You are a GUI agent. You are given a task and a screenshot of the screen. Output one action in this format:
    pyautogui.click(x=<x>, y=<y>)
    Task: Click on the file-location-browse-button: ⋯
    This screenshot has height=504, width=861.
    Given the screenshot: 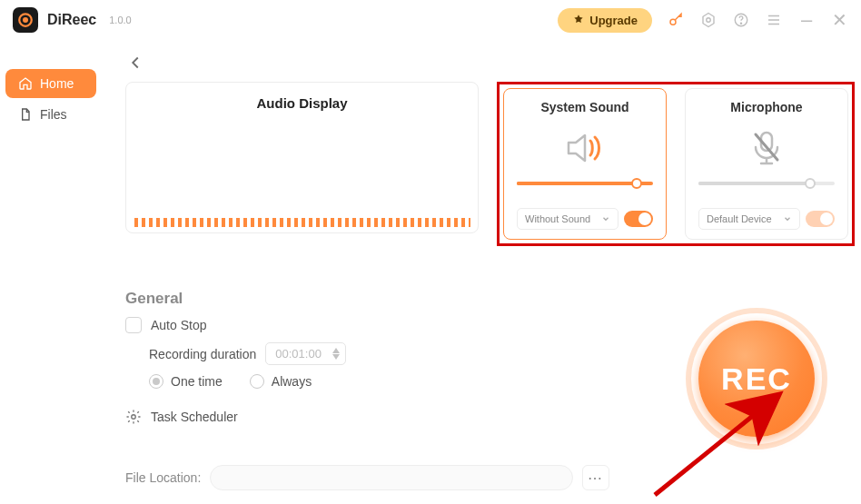 What is the action you would take?
    pyautogui.click(x=596, y=478)
    